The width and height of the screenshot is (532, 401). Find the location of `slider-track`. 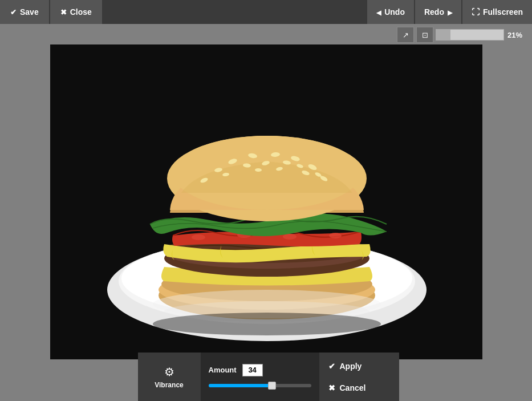

slider-track is located at coordinates (260, 386).